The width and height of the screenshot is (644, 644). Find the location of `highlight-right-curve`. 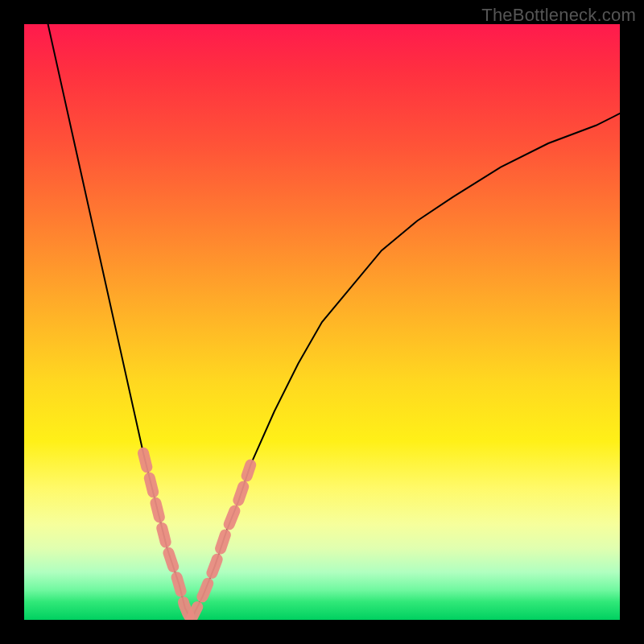

highlight-right-curve is located at coordinates (221, 543).